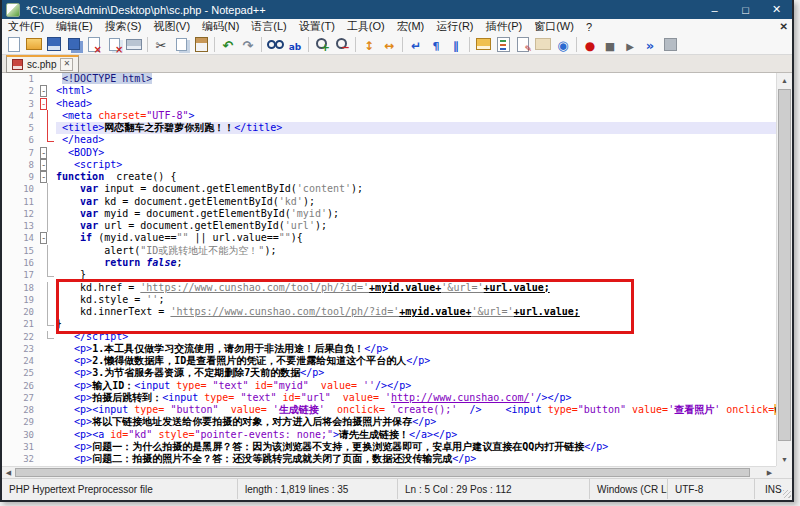 The width and height of the screenshot is (800, 506). What do you see at coordinates (784, 459) in the screenshot?
I see `scroll-down-icon: ▼` at bounding box center [784, 459].